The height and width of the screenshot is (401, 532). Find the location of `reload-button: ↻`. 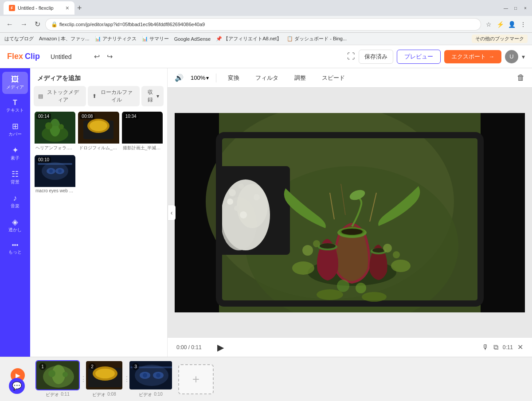

reload-button: ↻ is located at coordinates (37, 24).